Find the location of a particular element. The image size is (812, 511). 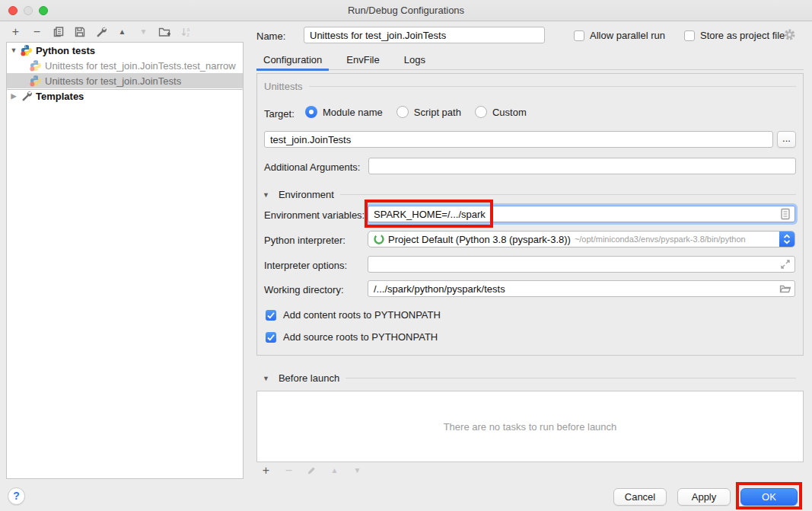

additional-arguments-label: Additional Arguments: is located at coordinates (312, 168).